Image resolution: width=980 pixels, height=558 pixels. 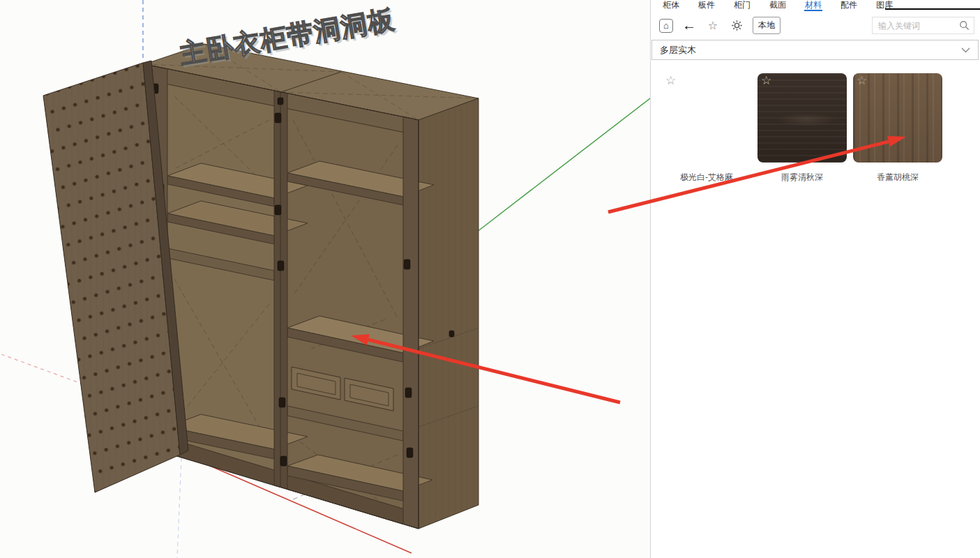 What do you see at coordinates (933, 9) in the screenshot?
I see `titlebar-line` at bounding box center [933, 9].